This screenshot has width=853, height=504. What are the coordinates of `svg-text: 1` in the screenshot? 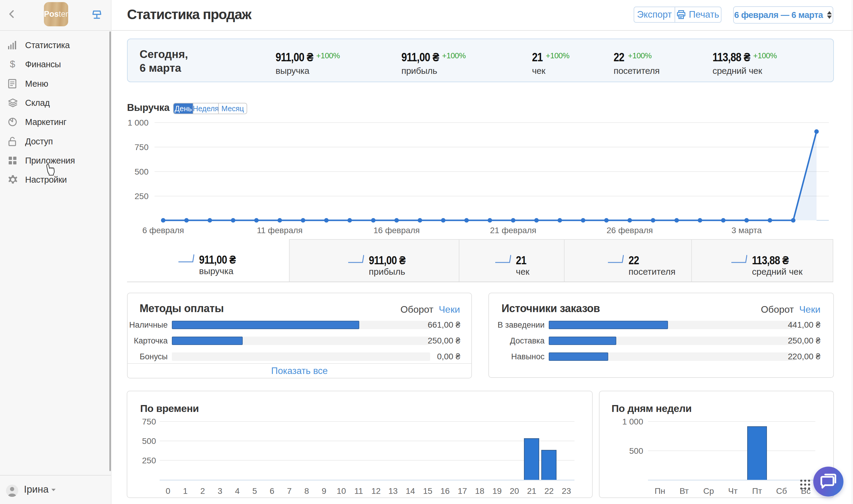 It's located at (185, 491).